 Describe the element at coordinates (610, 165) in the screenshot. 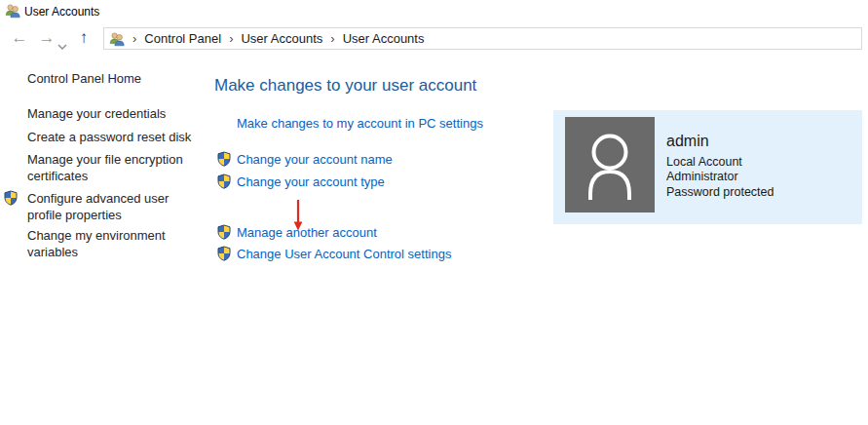

I see `user-avatar` at that location.